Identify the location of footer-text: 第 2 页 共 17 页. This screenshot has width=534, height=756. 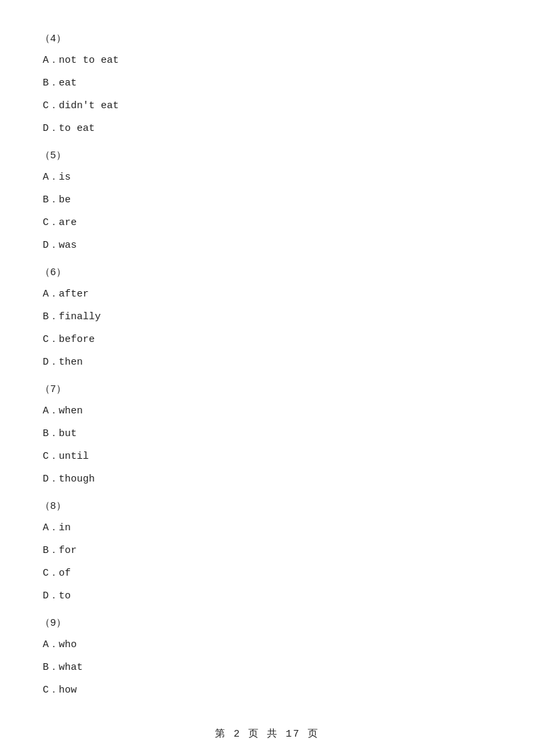
(267, 735).